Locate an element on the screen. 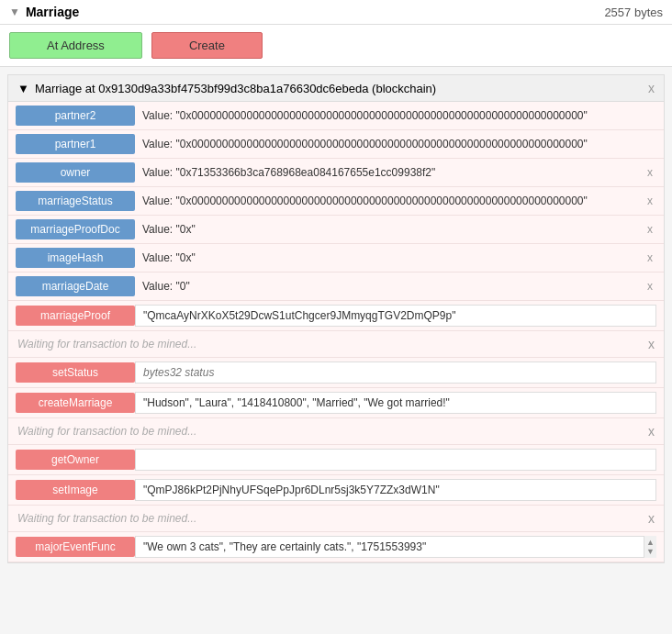 The width and height of the screenshot is (672, 634). waiting-text-1: Waiting for transaction to be mined... is located at coordinates (106, 344).